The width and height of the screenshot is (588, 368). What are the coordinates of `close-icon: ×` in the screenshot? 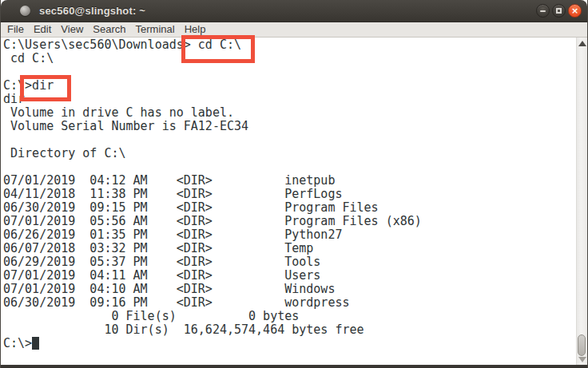 It's located at (575, 11).